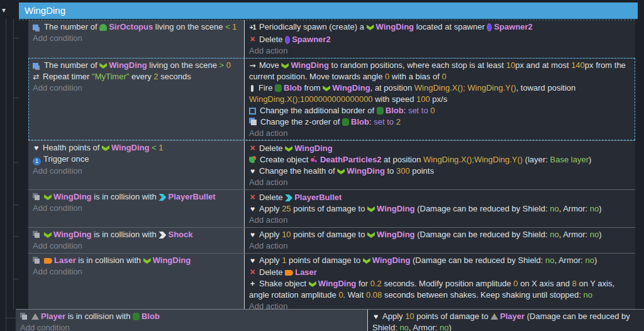 This screenshot has height=331, width=644. Describe the element at coordinates (440, 28) in the screenshot. I see `action: +1Periodically spawn (create) a WingDing…` at that location.